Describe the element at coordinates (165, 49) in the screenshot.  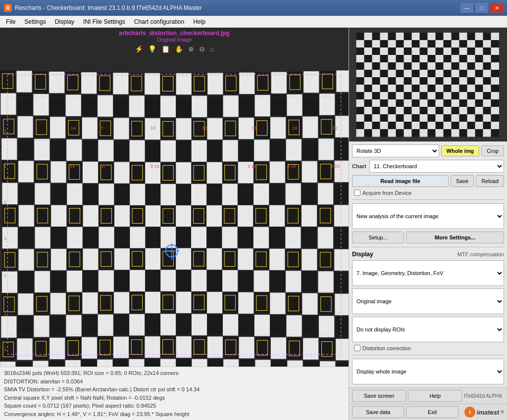
I see `tool-copy: 📋` at that location.